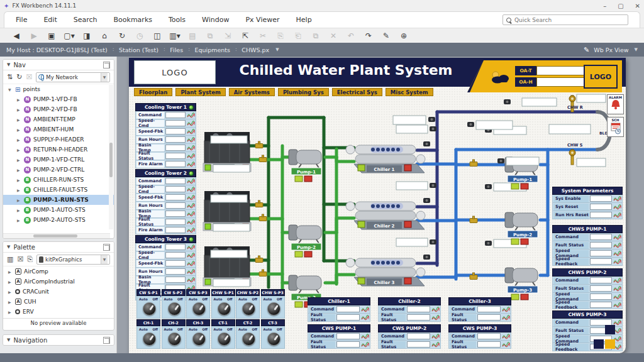 The height and width of the screenshot is (362, 644). What do you see at coordinates (57, 50) in the screenshot?
I see `breadcrumb-host: My Host : DESKTOP-G1J8SLJ (Test)` at bounding box center [57, 50].